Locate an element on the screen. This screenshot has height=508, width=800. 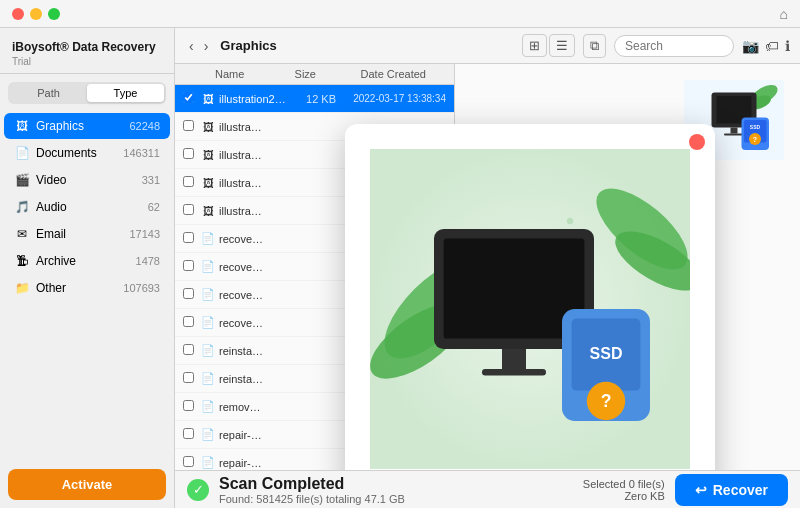
breadcrumb: Graphics is located at coordinates (248, 46).